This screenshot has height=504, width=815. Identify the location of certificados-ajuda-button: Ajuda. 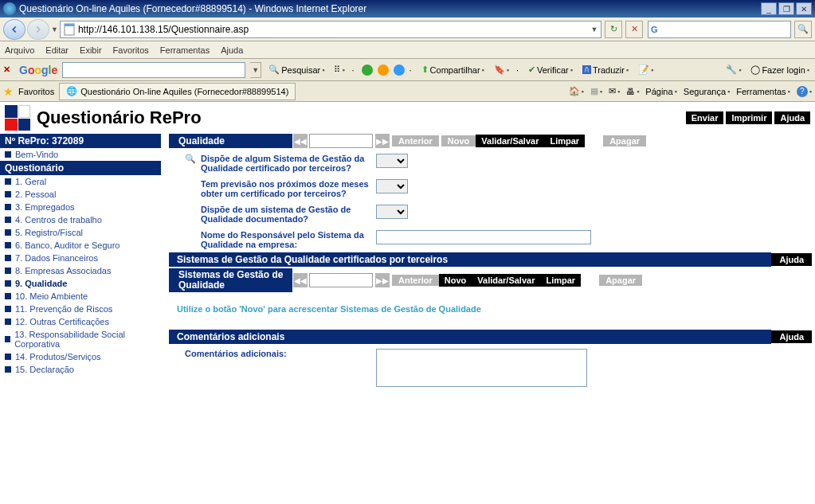
(792, 260).